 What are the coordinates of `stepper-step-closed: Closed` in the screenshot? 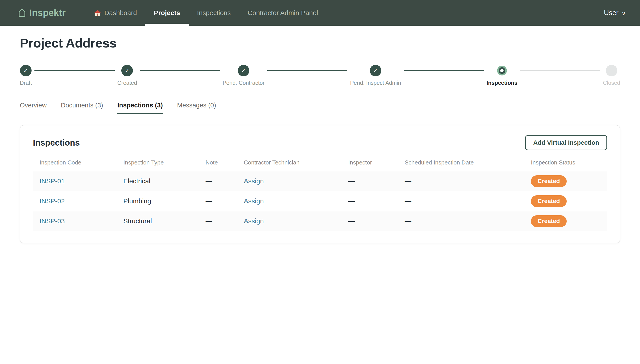 It's located at (612, 75).